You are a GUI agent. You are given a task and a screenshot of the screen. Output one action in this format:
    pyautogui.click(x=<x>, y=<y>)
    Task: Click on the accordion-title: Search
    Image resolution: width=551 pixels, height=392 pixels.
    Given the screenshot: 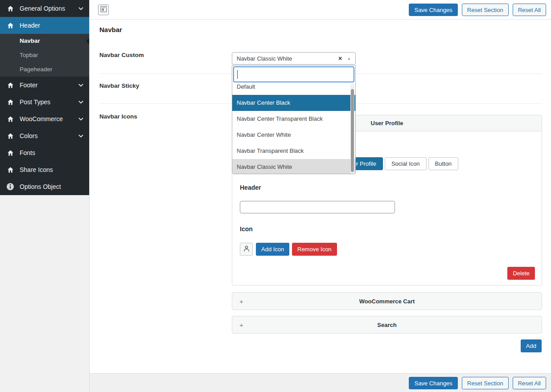 What is the action you would take?
    pyautogui.click(x=387, y=325)
    